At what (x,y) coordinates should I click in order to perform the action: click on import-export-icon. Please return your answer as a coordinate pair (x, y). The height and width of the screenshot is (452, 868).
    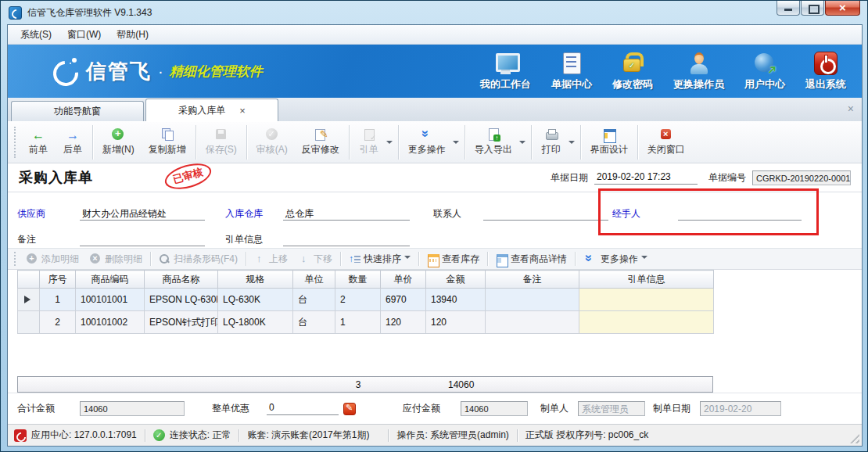
    Looking at the image, I should click on (493, 135).